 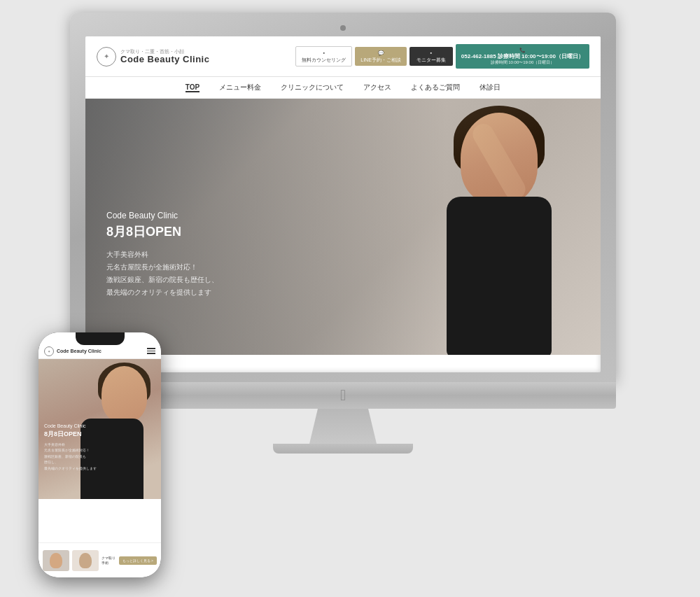 I want to click on iphone-screen: 9:41 ▐▐▐ ✦ Code Beauty Clinic, so click(x=99, y=455).